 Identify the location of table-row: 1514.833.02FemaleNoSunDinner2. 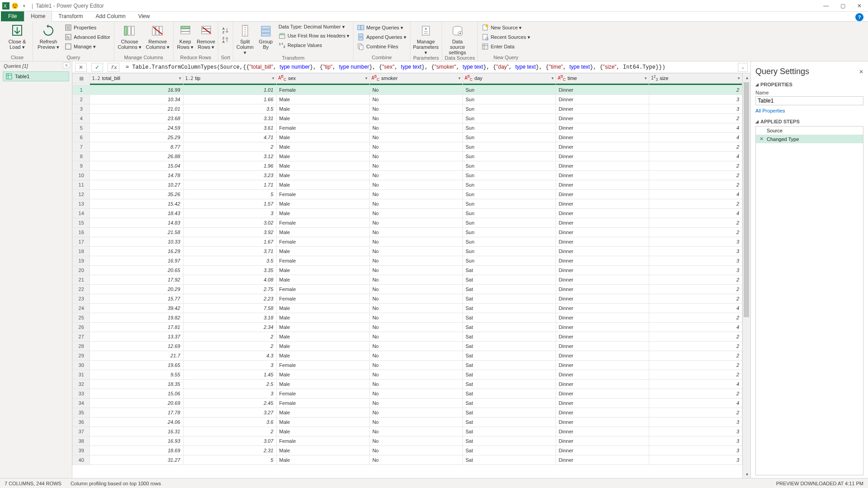
(408, 223).